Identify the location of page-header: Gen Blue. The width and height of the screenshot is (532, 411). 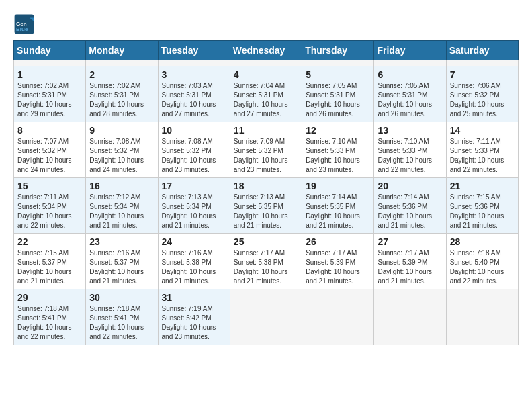
(266, 24).